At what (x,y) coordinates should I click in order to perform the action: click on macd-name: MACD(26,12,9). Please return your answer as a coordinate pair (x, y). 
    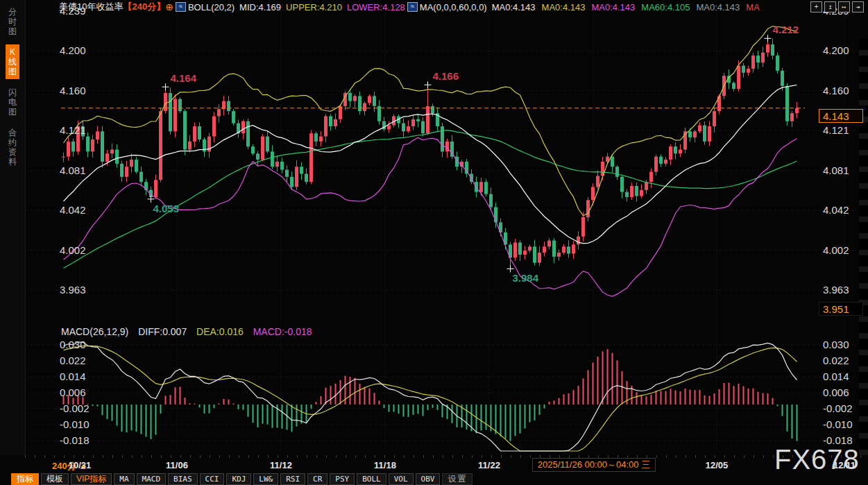
    Looking at the image, I should click on (94, 332).